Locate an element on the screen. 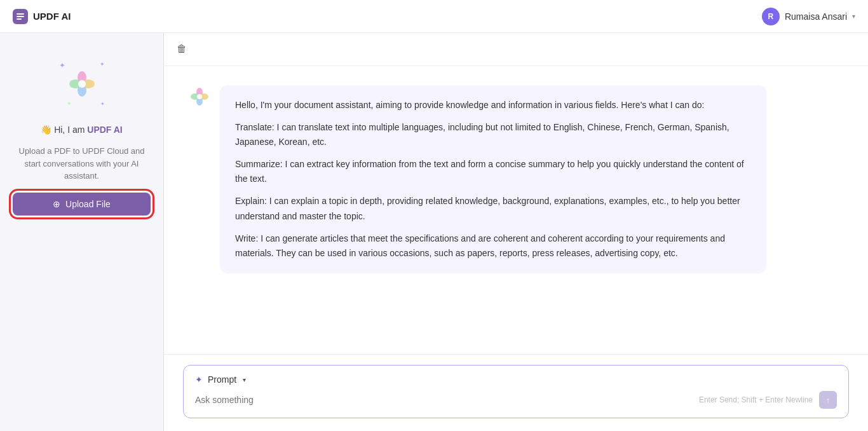 This screenshot has height=431, width=868. delete-button: 🗑 is located at coordinates (183, 50).